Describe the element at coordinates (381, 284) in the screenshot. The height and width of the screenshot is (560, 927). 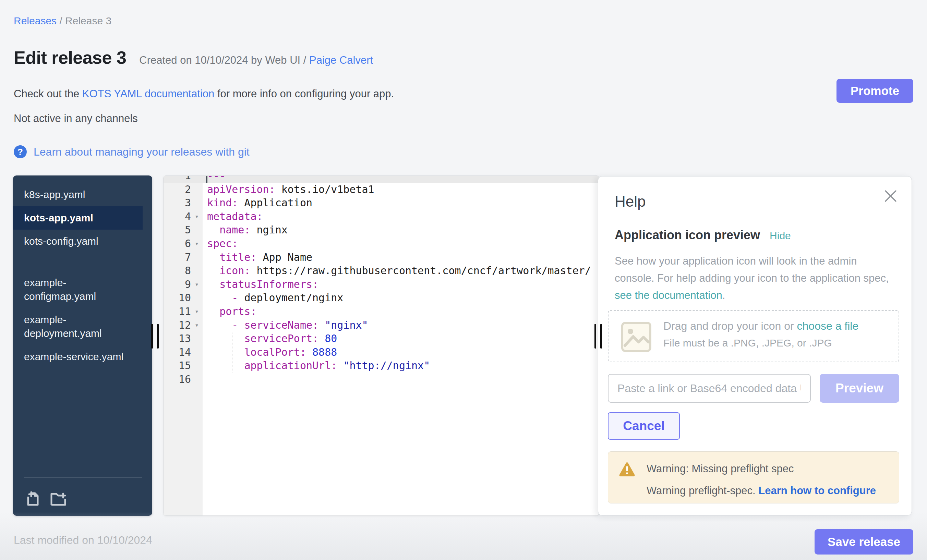
I see `code-row: 9▾ statusInformers:` at that location.